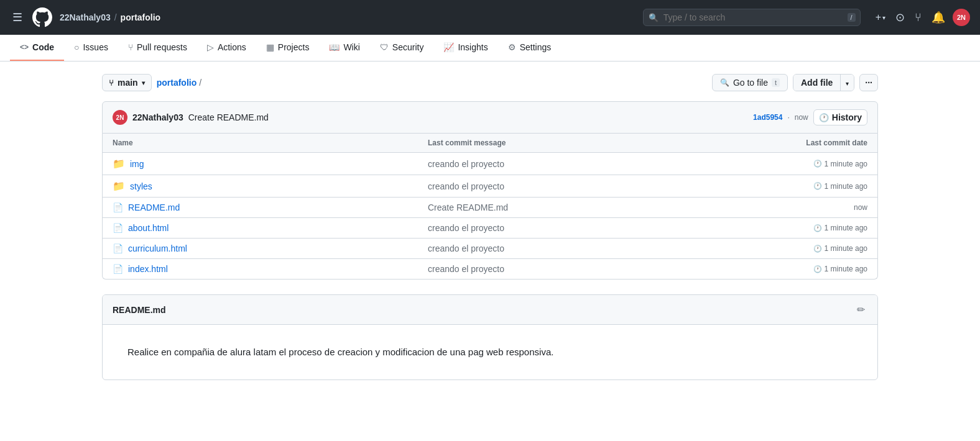 Image resolution: width=980 pixels, height=441 pixels. What do you see at coordinates (402, 48) in the screenshot?
I see `tab-security: 🛡 Security` at bounding box center [402, 48].